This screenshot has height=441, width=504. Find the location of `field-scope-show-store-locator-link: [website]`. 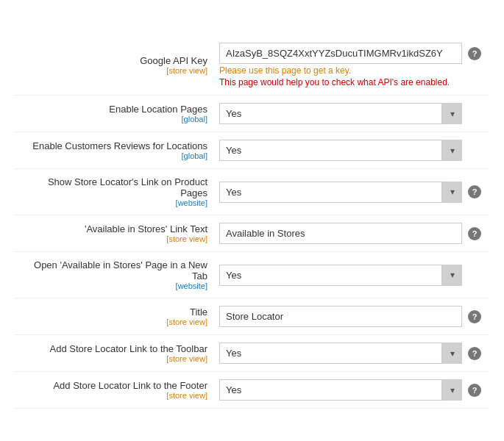

field-scope-show-store-locator-link: [website] is located at coordinates (114, 203).